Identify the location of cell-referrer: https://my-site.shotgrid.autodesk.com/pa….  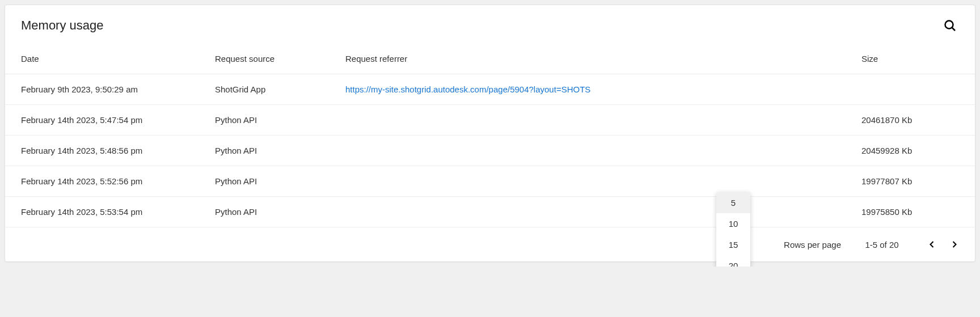
(603, 90).